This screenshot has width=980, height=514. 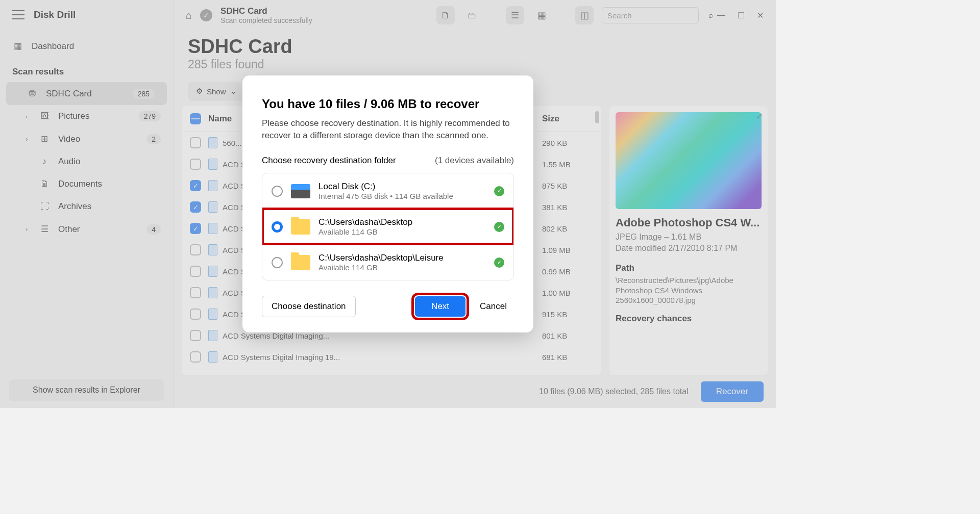 I want to click on destination-name: C:\Users\dasha\Desktop, so click(x=402, y=222).